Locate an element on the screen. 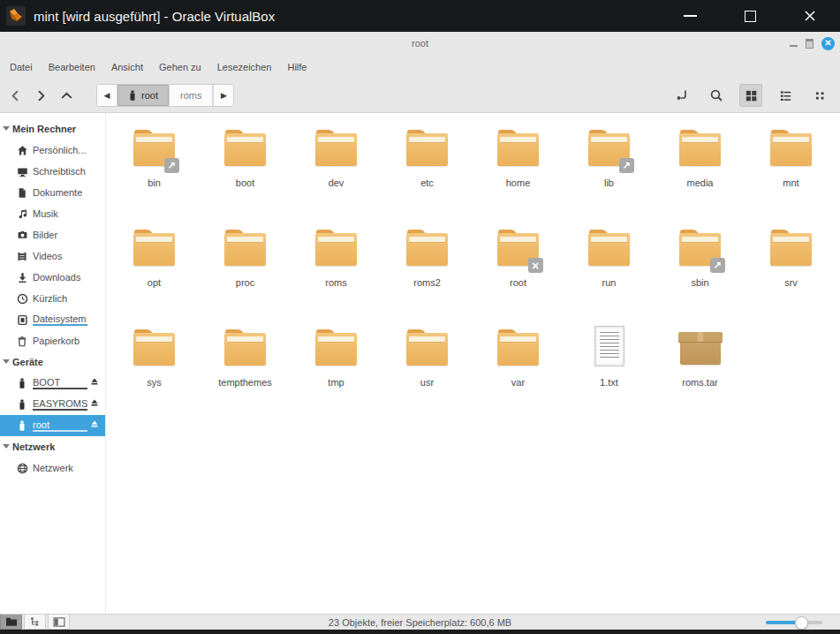  folder-icon: × is located at coordinates (518, 248).